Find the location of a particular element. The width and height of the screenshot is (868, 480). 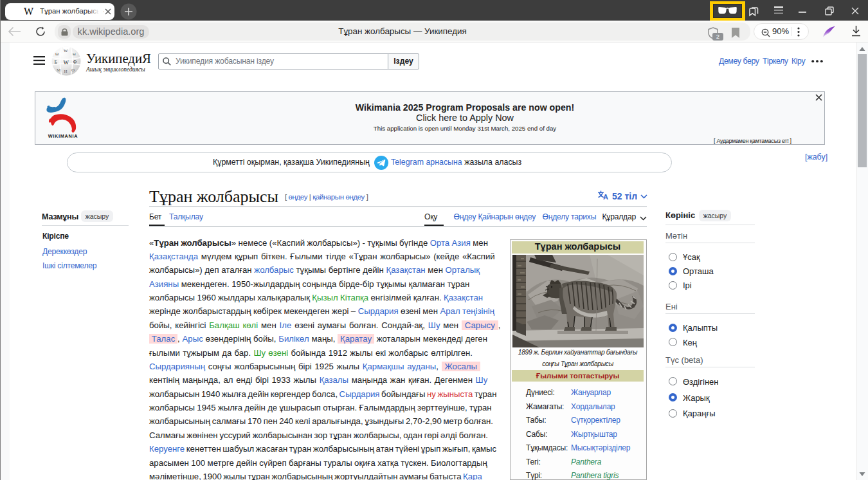

svg-text: И is located at coordinates (66, 71).